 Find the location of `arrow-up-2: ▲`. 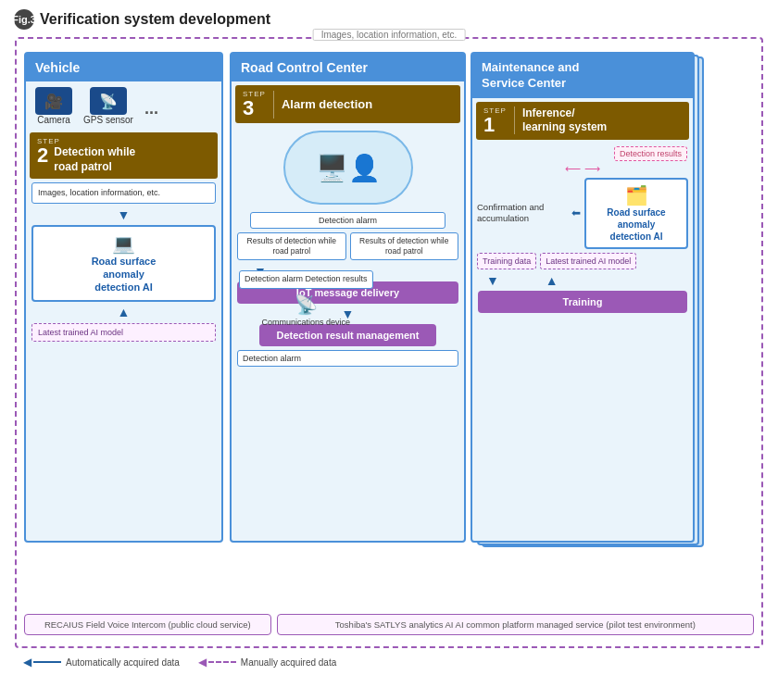

arrow-up-2: ▲ is located at coordinates (552, 281).